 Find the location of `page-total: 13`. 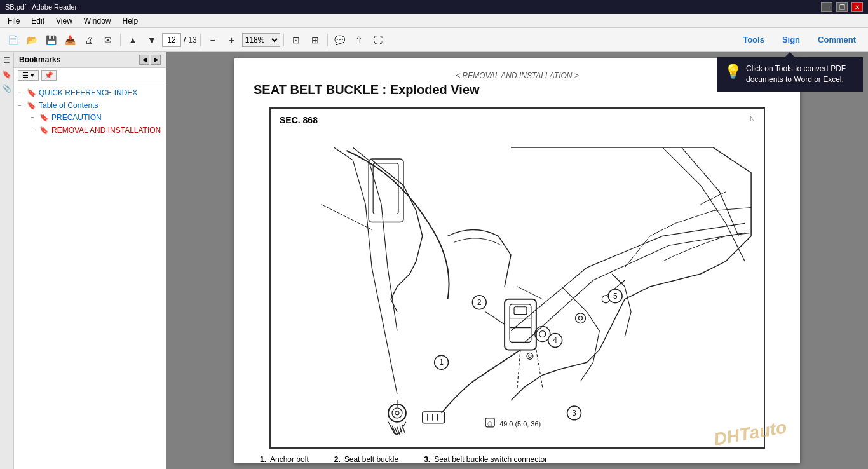

page-total: 13 is located at coordinates (192, 40).